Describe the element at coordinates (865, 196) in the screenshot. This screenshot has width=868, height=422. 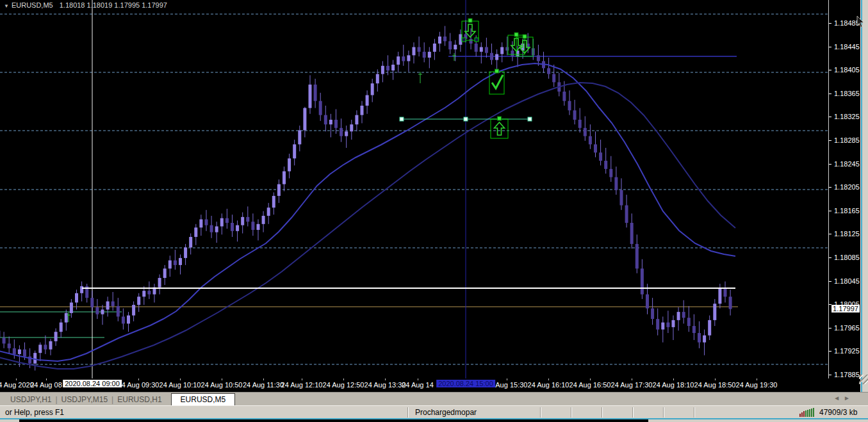
I see `workspace-margin` at that location.